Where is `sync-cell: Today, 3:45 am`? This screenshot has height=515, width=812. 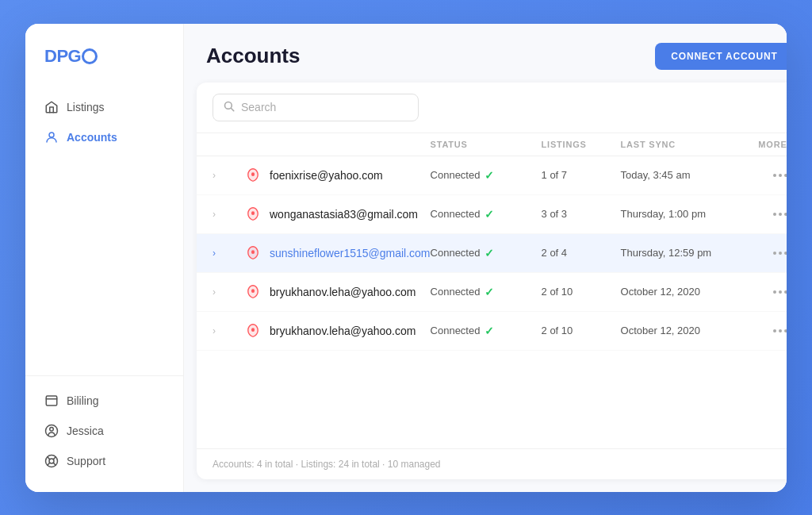
sync-cell: Today, 3:45 am is located at coordinates (680, 175).